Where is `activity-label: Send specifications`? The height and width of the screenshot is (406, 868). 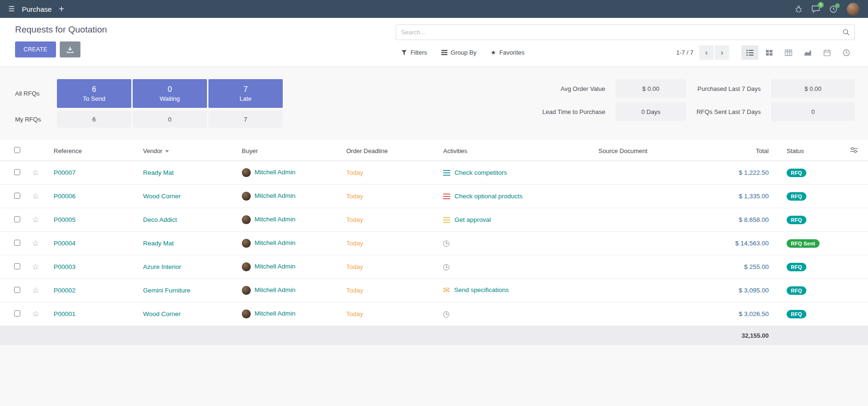 activity-label: Send specifications is located at coordinates (481, 290).